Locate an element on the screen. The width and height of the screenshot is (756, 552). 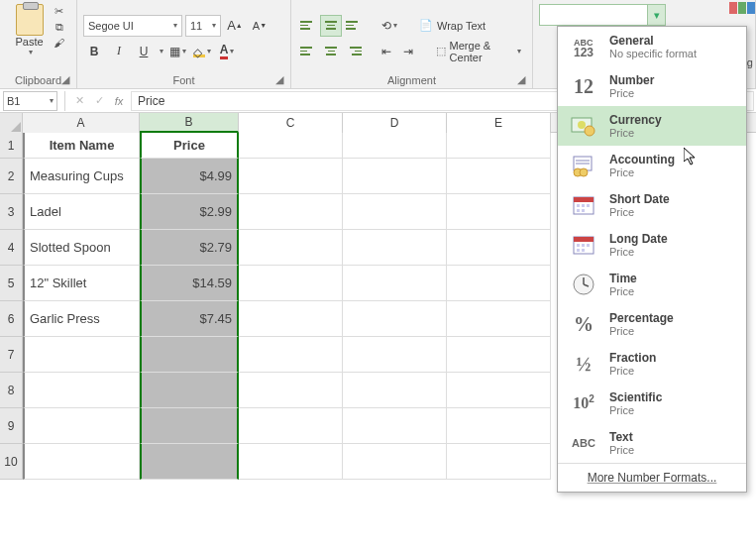
col-header-D: D is located at coordinates (394, 123).